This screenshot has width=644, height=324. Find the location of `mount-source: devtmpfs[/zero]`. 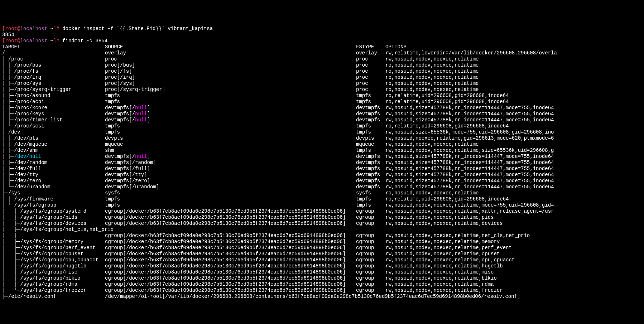

mount-source: devtmpfs[/zero] is located at coordinates (231, 181).